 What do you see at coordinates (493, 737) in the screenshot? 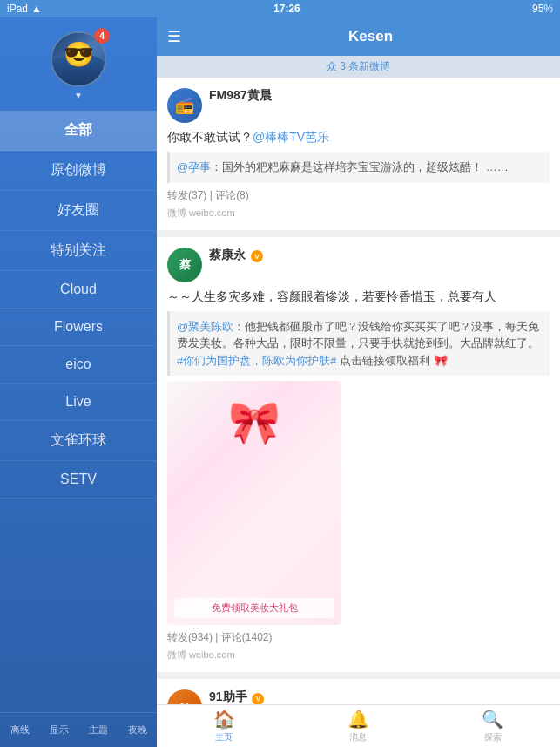
I see `tab-explore-label: 探索` at bounding box center [493, 737].